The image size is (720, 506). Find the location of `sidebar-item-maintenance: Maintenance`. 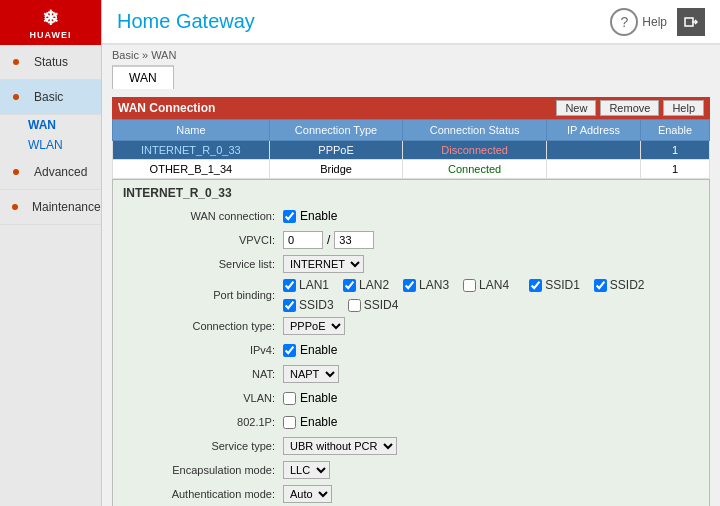

sidebar-item-maintenance: Maintenance is located at coordinates (50, 208).